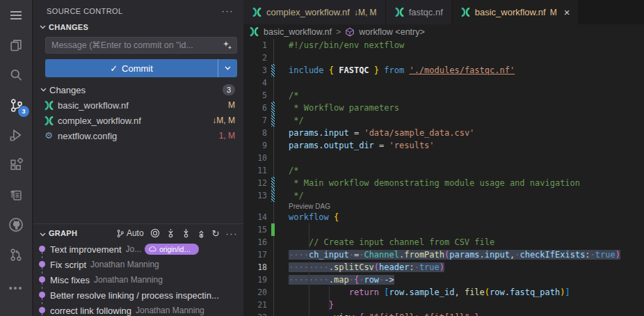 The width and height of the screenshot is (644, 316). I want to click on code-text: workflow {, so click(303, 217).